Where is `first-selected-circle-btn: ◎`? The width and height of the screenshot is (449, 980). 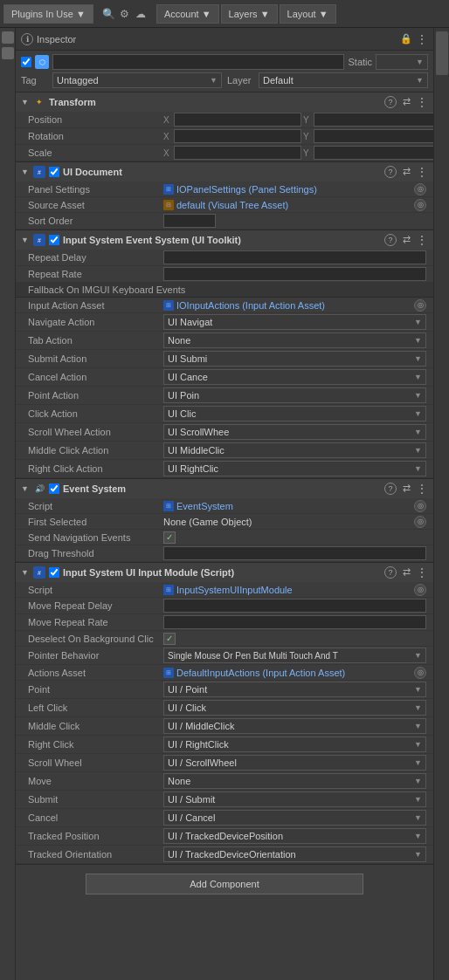 first-selected-circle-btn: ◎ is located at coordinates (420, 522).